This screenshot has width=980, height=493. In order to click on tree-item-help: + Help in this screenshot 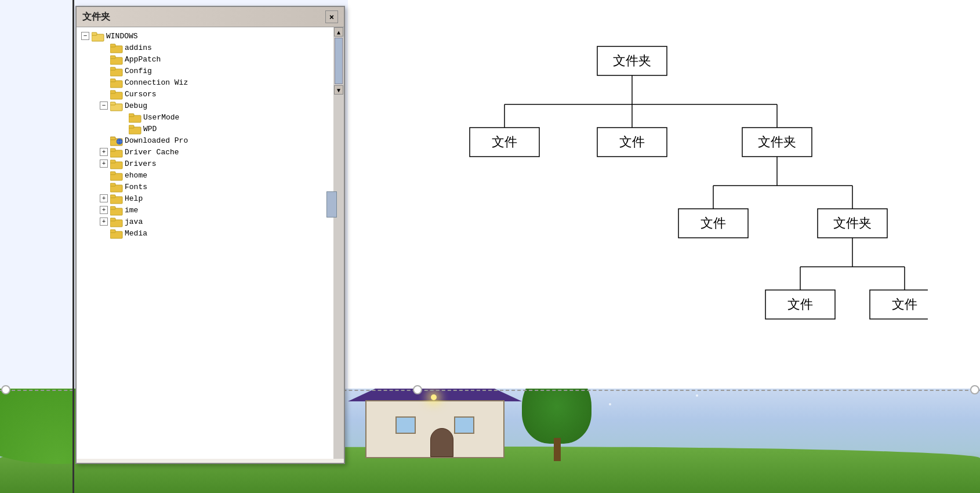, I will do `click(205, 198)`.